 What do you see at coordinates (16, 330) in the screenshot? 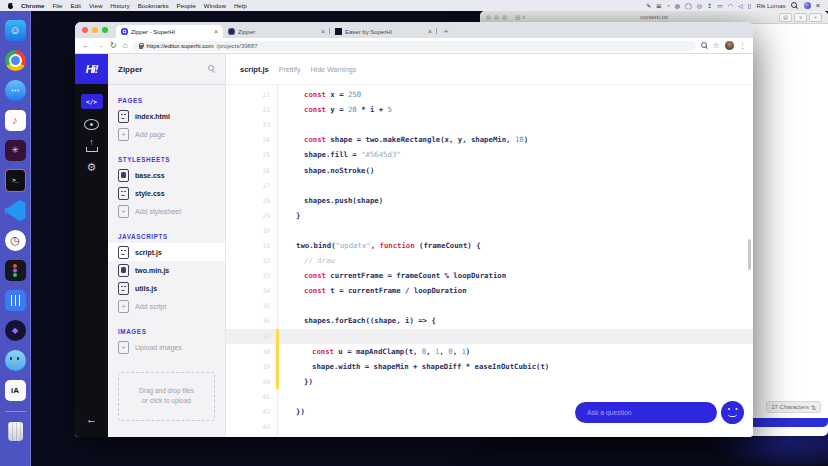
I see `screenflow-icon: ◆` at bounding box center [16, 330].